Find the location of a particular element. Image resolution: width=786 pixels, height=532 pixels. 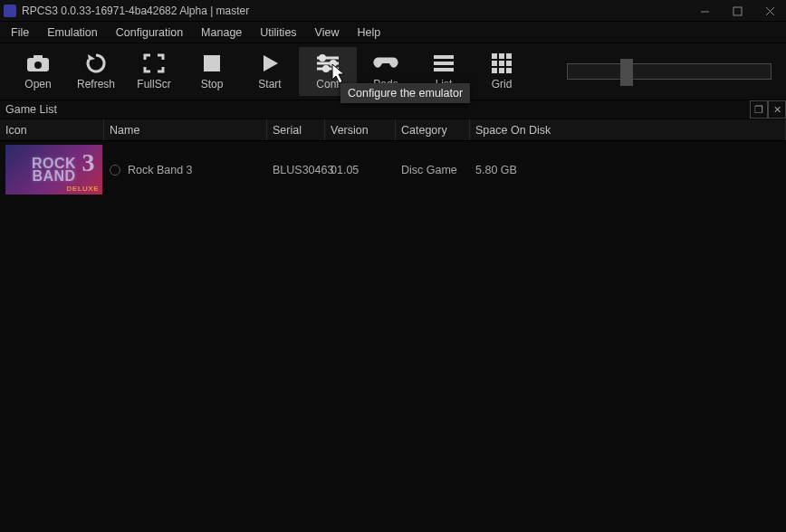

open-label: Open is located at coordinates (38, 84).